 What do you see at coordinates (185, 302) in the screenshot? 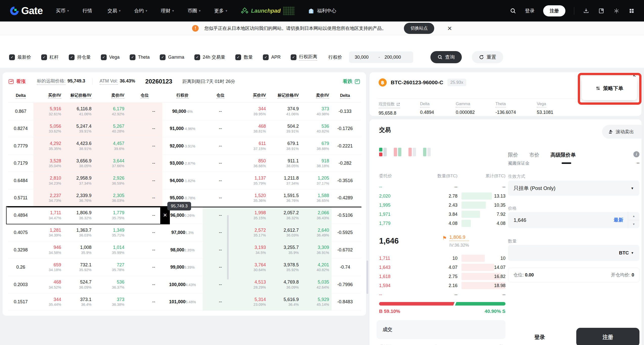
I see `chain-row: 0.1517 34435.44% 373.136.4% 37336.38% --…` at bounding box center [185, 302].